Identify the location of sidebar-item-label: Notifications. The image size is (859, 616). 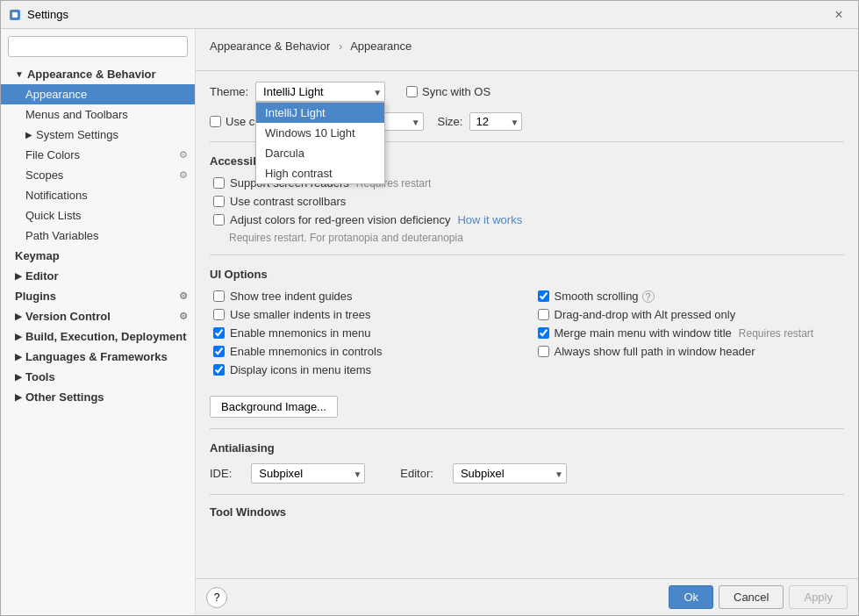
(56, 195).